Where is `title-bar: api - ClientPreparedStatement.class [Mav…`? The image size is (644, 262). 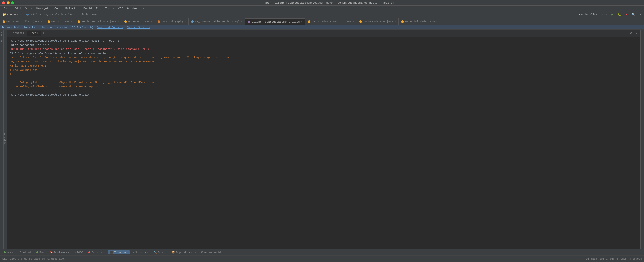
title-bar: api - ClientPreparedStatement.class [Mav… is located at coordinates (322, 3).